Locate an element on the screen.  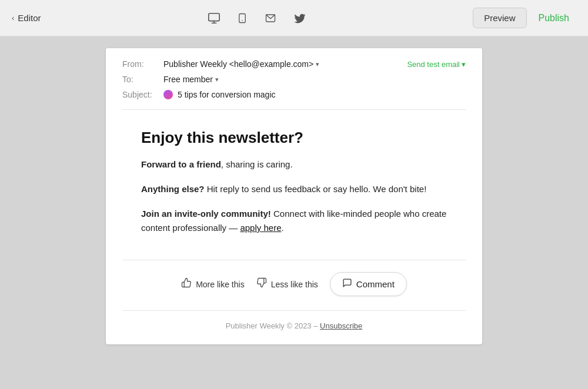
apply-here-link: apply here is located at coordinates (260, 228).